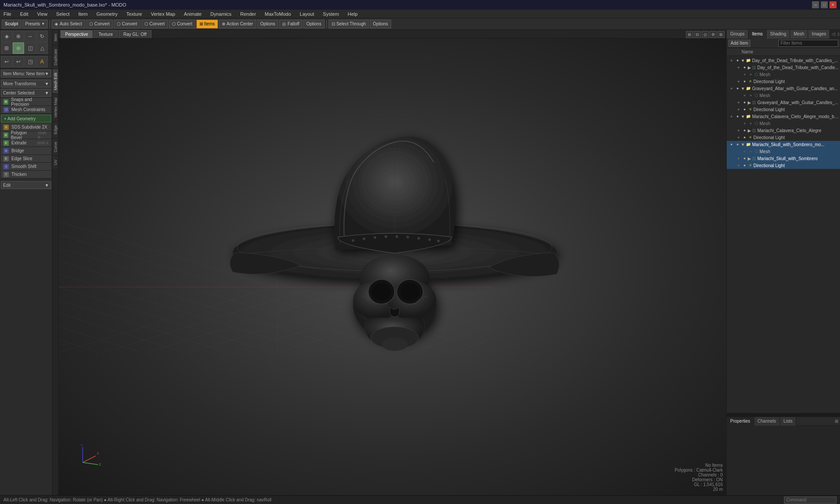 This screenshot has width=840, height=504. I want to click on menu-render: Render, so click(248, 14).